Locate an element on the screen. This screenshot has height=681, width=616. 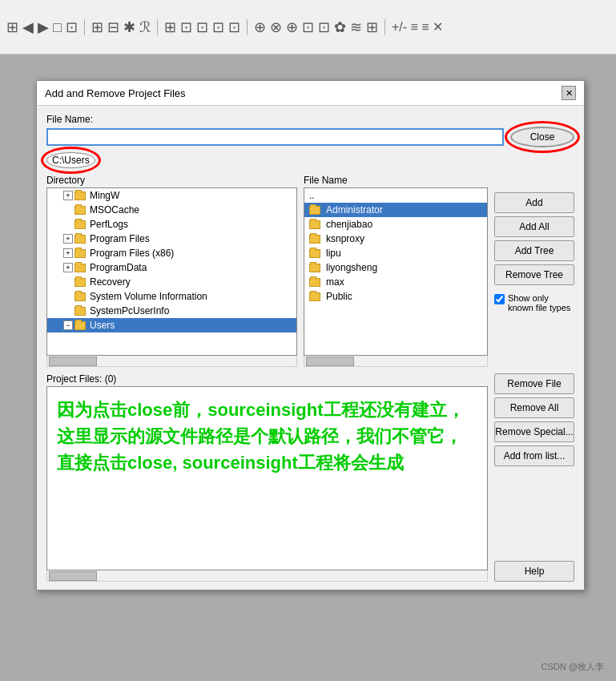
dir-item-label: ProgramData is located at coordinates (119, 268).